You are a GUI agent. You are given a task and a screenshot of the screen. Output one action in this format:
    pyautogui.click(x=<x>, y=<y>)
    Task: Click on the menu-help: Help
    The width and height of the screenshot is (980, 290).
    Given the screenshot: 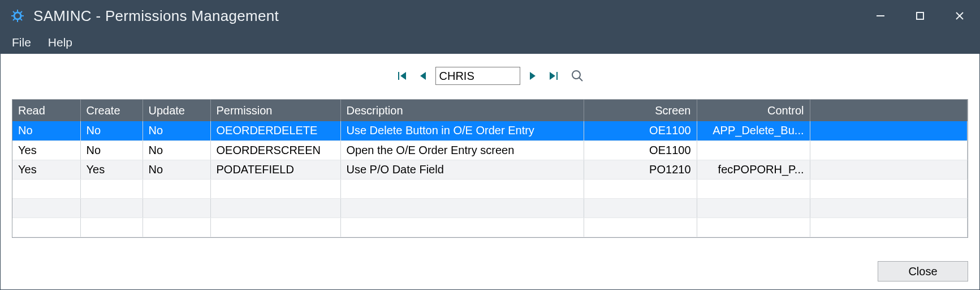 What is the action you would take?
    pyautogui.click(x=60, y=42)
    